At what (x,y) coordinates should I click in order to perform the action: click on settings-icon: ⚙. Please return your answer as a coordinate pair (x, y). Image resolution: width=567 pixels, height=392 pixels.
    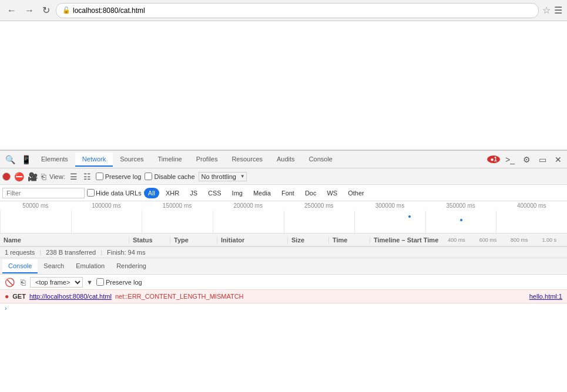
    Looking at the image, I should click on (526, 160).